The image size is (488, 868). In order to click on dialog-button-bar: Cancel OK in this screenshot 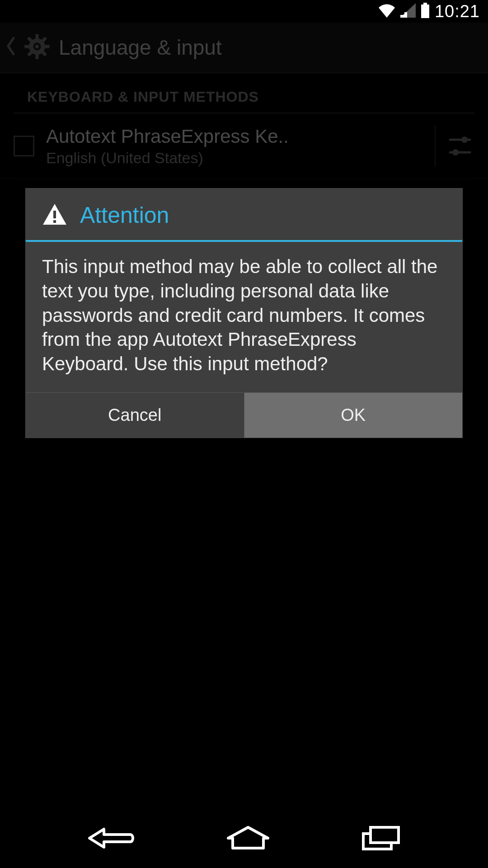, I will do `click(244, 415)`.